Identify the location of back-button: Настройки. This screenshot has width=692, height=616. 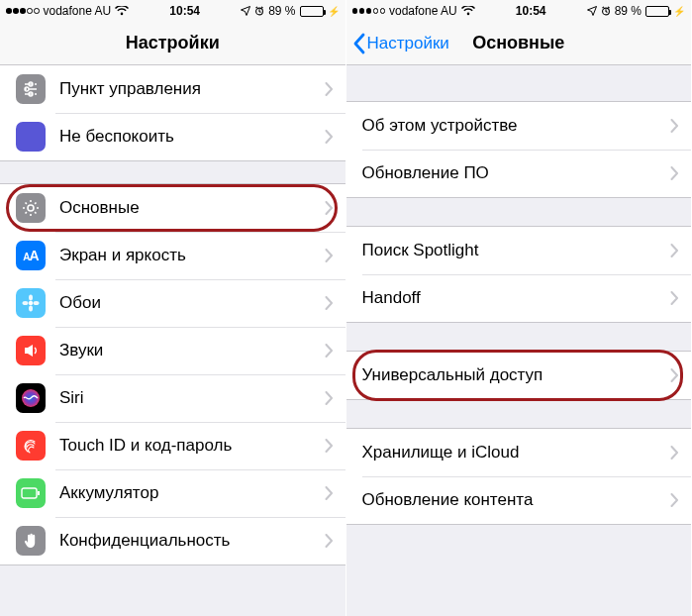
(401, 44).